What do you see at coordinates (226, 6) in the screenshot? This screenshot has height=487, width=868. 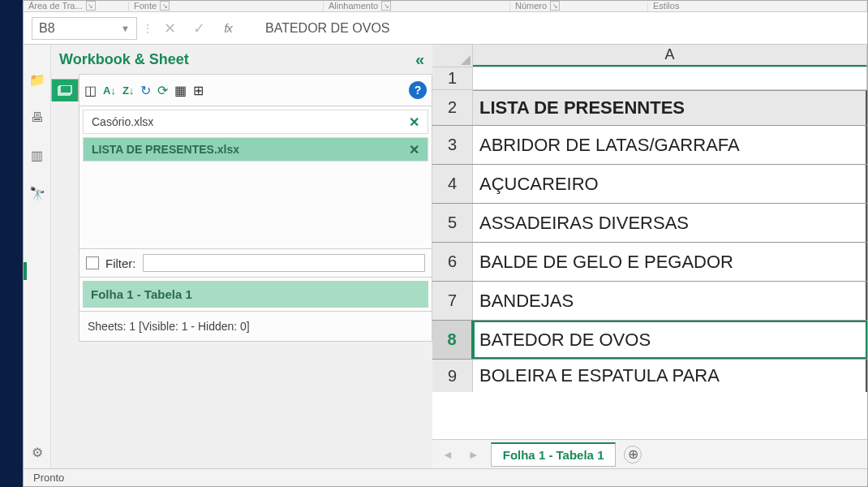 I see `ribbon-group-font: Fonte↘` at bounding box center [226, 6].